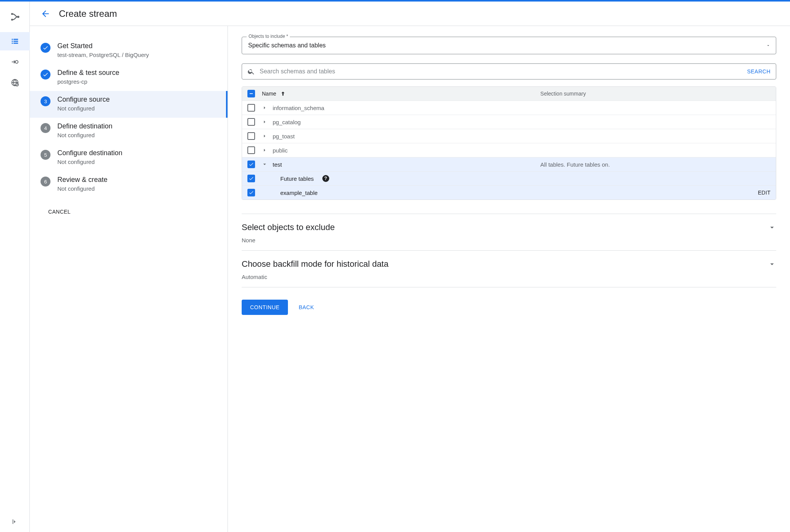 Image resolution: width=790 pixels, height=532 pixels. I want to click on step-title: Configure source, so click(83, 99).